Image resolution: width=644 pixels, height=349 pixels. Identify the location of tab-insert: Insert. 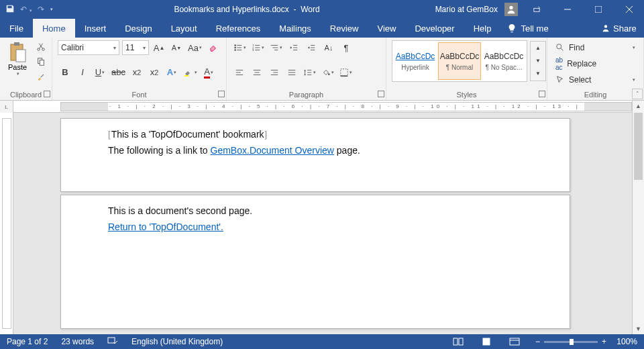
(95, 28).